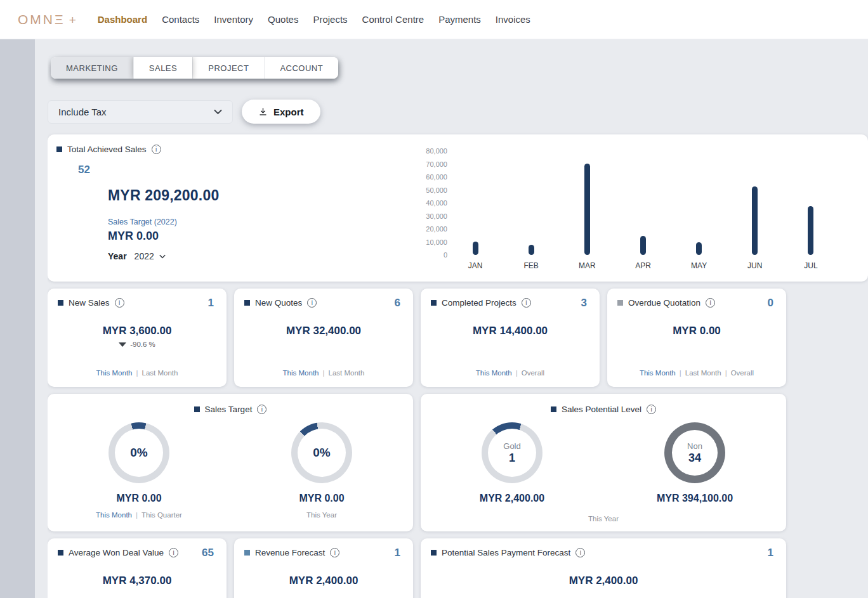 The height and width of the screenshot is (598, 868). What do you see at coordinates (695, 453) in the screenshot?
I see `potential-non-donut: Non 34` at bounding box center [695, 453].